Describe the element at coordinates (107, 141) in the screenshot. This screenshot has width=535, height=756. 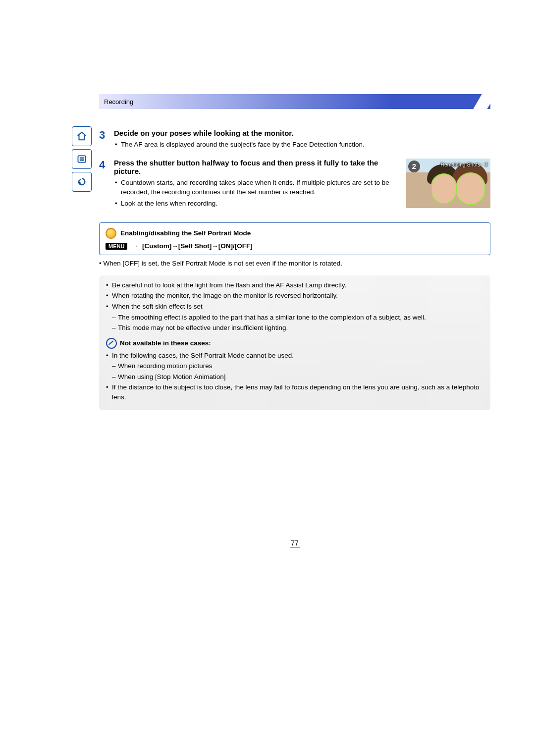
I see `step-number: 3` at that location.